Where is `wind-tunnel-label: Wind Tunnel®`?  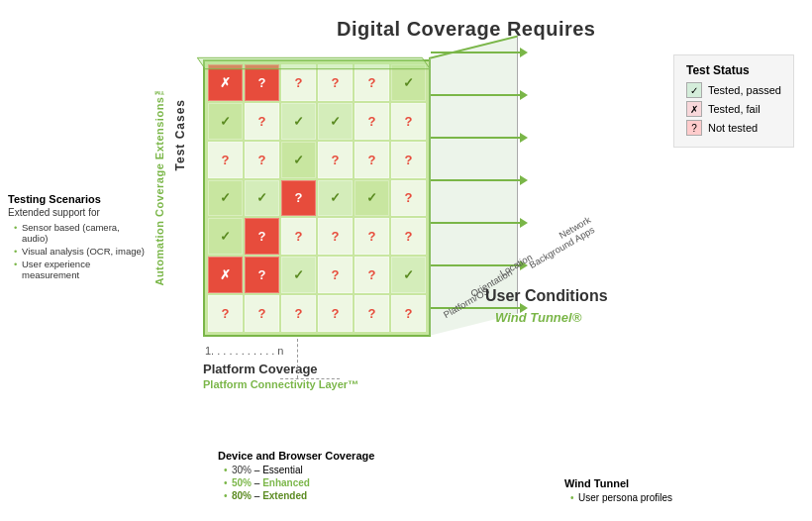
wind-tunnel-label: Wind Tunnel® is located at coordinates (539, 317).